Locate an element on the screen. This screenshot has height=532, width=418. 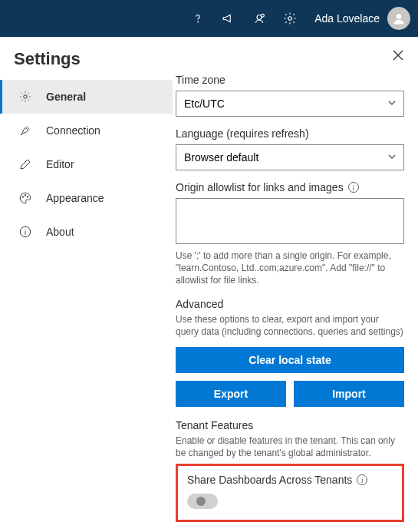
nav-label: Appearance is located at coordinates (75, 198).